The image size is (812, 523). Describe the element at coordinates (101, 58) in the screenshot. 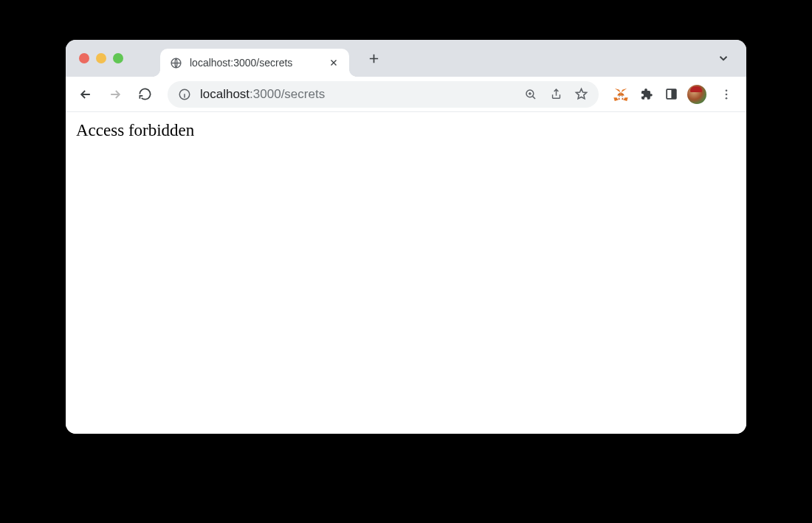

I see `traffic-lights` at that location.